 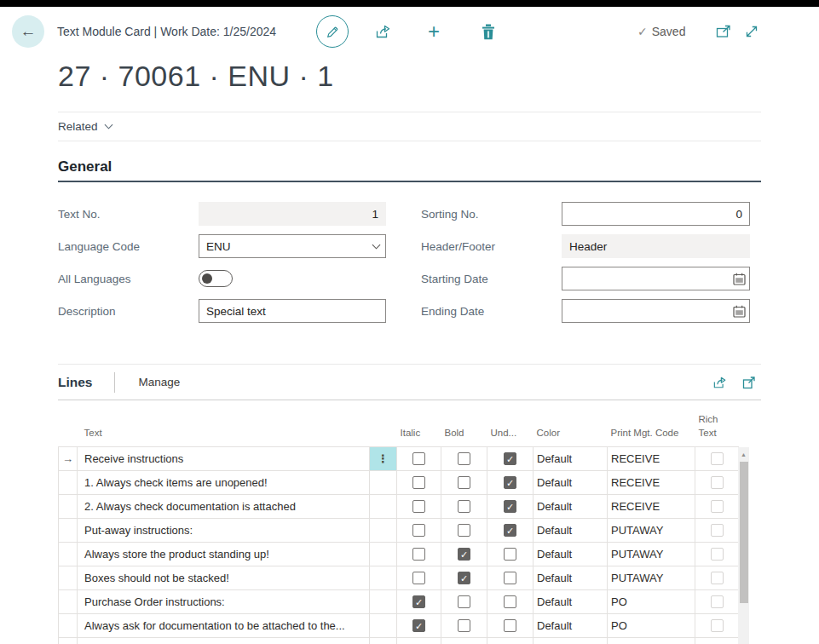 I want to click on text-cell: Always ask for documentation to be attac…, so click(x=223, y=625).